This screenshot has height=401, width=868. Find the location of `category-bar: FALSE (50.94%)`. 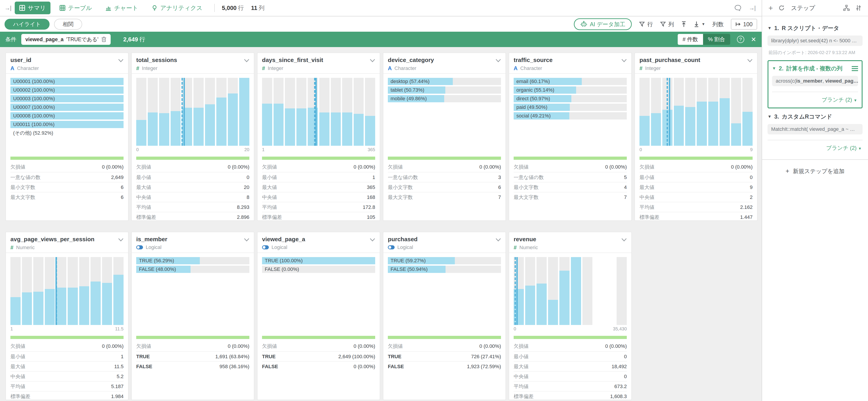

category-bar: FALSE (50.94%) is located at coordinates (444, 269).